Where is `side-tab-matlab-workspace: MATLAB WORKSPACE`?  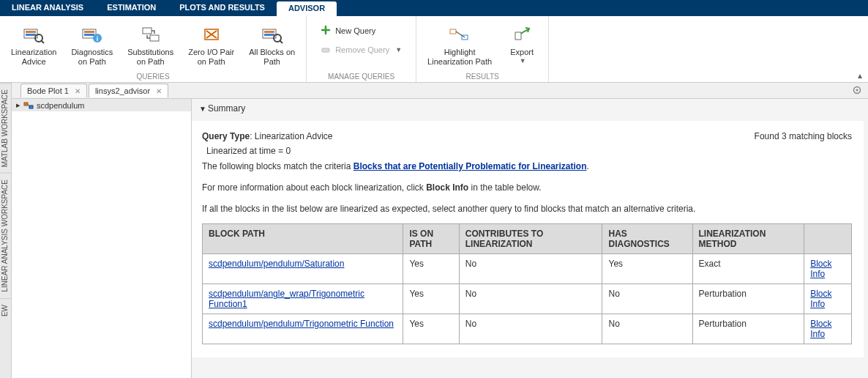 side-tab-matlab-workspace: MATLAB WORKSPACE is located at coordinates (6, 127).